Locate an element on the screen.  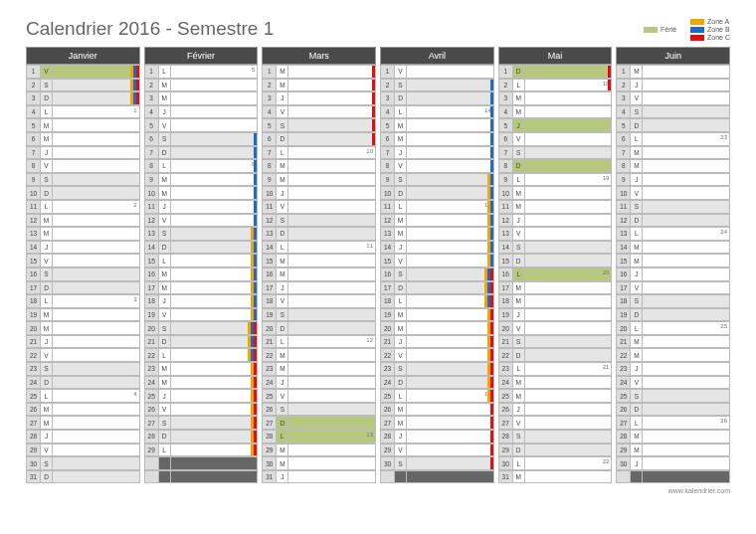
day-letter: V is located at coordinates (400, 450).